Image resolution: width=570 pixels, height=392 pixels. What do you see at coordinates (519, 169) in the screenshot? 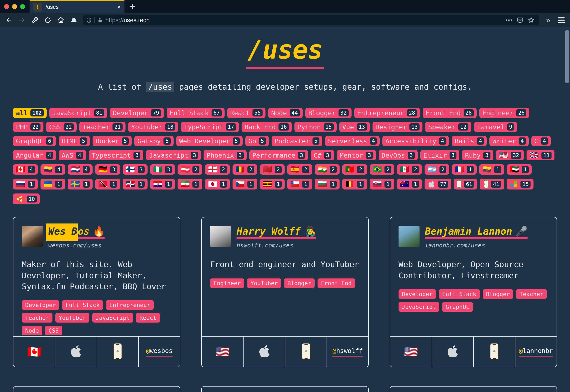
I see `filter-tag-flag-united-arab-emirates: 🇦🇪1` at bounding box center [519, 169].